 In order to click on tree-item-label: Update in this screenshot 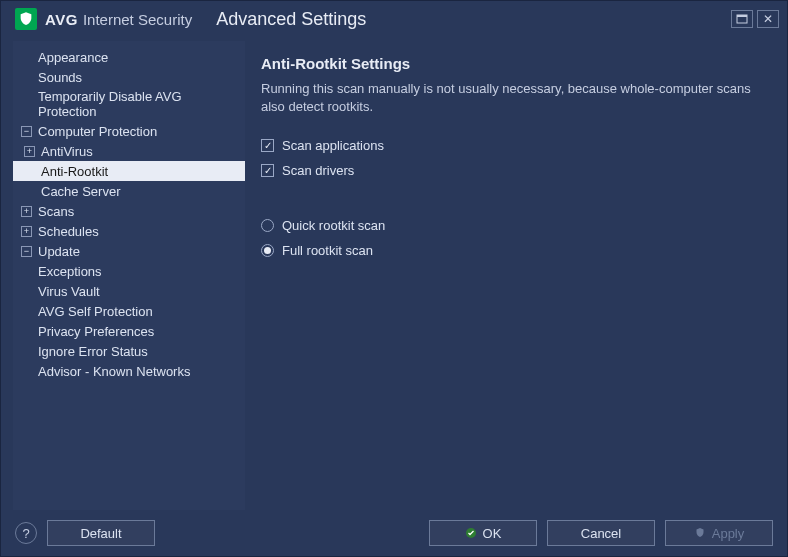, I will do `click(59, 252)`.